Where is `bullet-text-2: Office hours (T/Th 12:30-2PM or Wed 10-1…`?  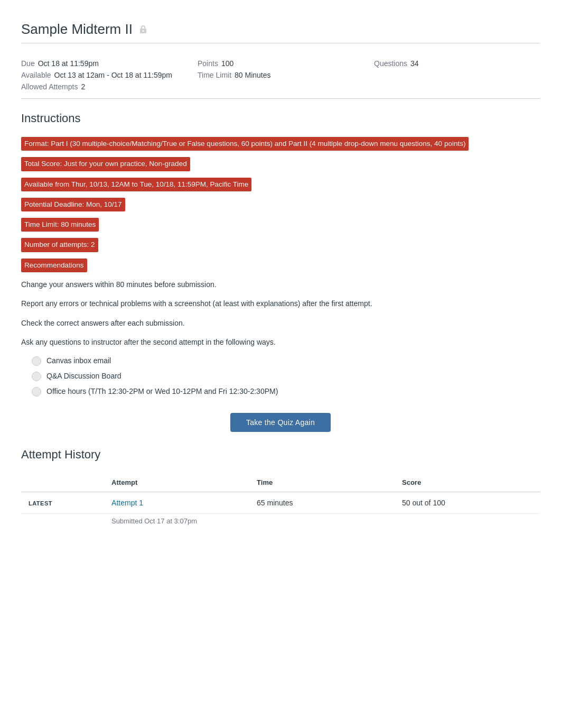
bullet-text-2: Office hours (T/Th 12:30-2PM or Wed 10-1… is located at coordinates (162, 391).